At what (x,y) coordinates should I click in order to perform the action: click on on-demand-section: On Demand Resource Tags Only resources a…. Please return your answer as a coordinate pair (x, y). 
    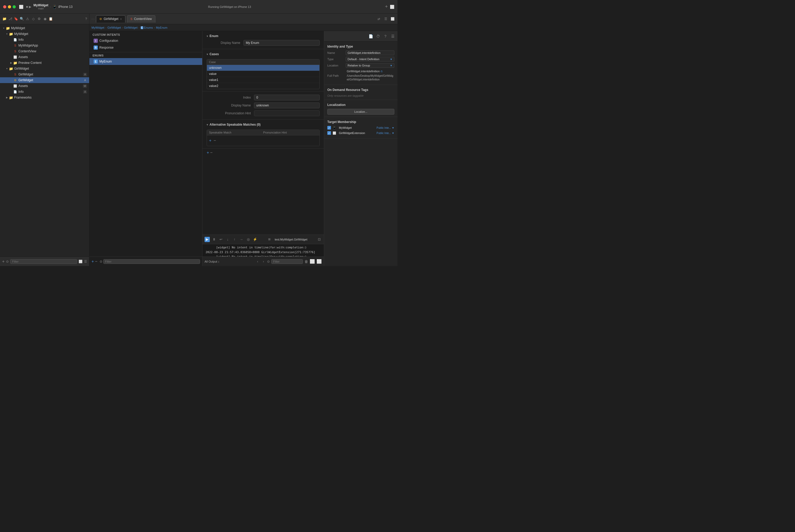
    Looking at the image, I should click on (361, 92).